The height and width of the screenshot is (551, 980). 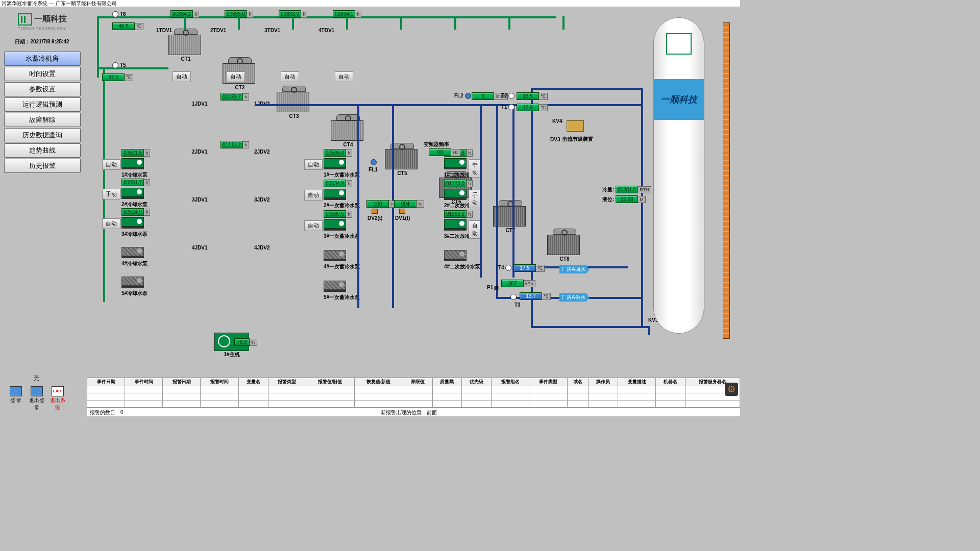 I want to click on readout-chiller2-hours: 01113.2h, so click(x=235, y=145).